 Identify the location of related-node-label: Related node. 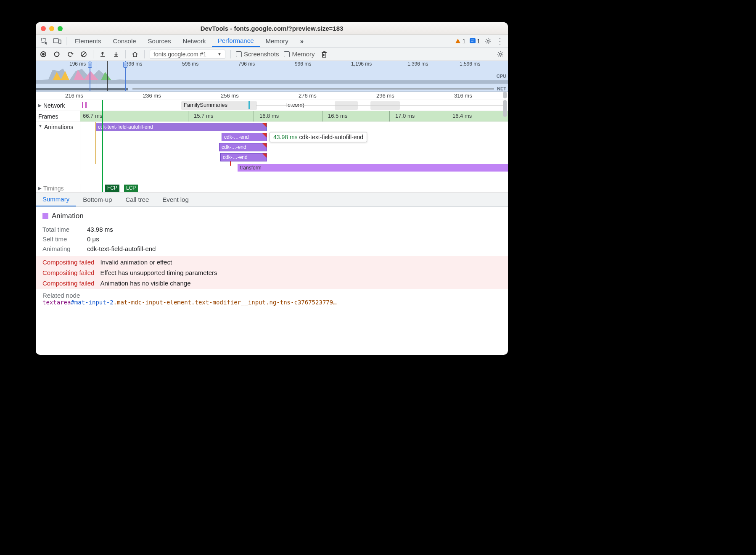
(272, 295).